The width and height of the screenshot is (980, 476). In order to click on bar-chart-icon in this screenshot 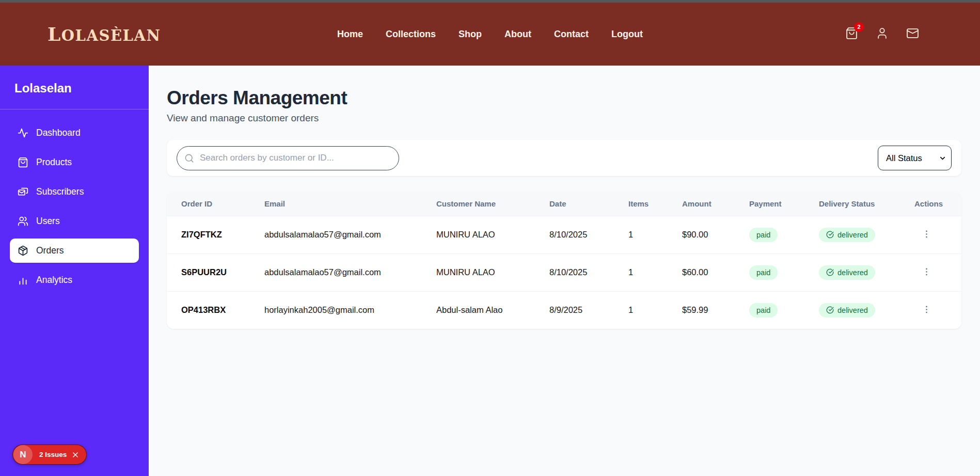, I will do `click(23, 280)`.